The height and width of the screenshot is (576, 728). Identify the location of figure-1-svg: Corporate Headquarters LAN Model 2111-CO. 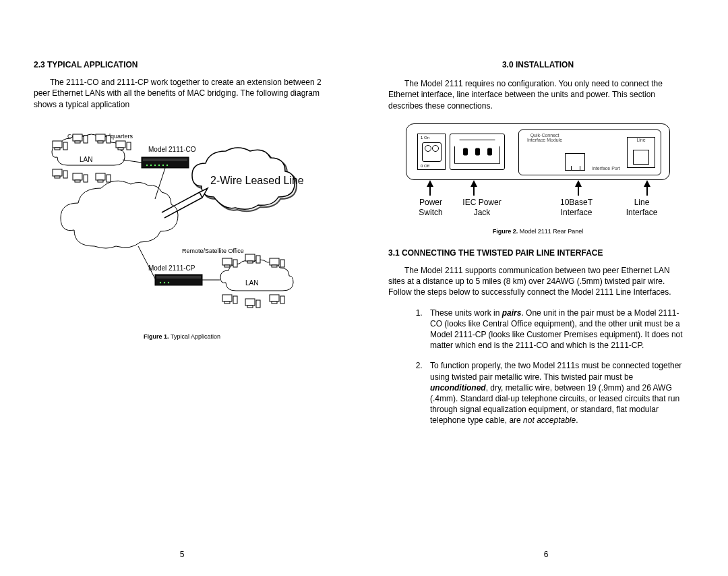
(182, 226).